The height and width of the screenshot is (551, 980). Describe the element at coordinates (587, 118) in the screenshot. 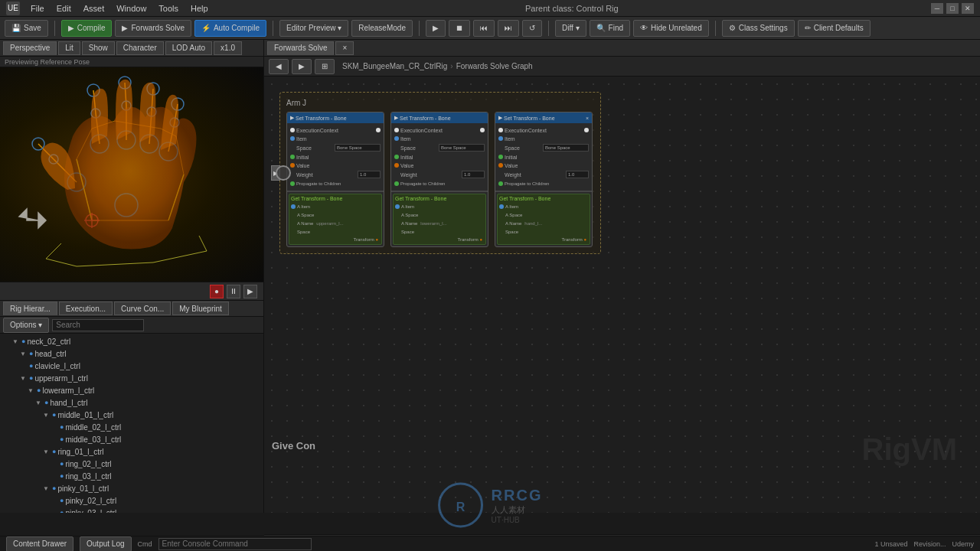

I see `node-3-close: ×` at that location.